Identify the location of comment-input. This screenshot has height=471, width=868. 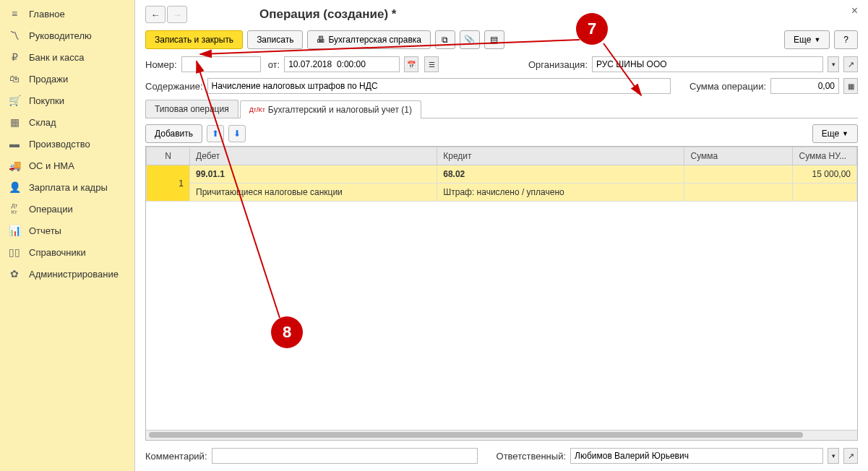
(345, 456).